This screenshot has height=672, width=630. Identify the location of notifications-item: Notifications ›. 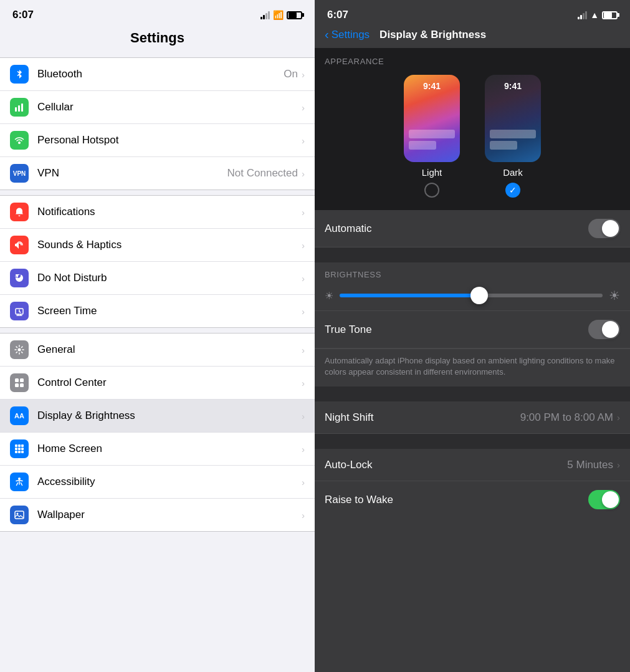
(157, 212).